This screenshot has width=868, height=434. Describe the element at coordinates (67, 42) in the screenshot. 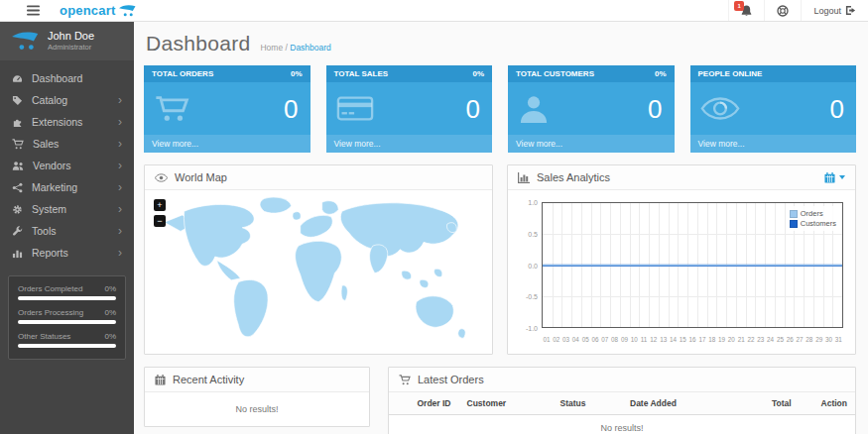

I see `user-profile: John Doe Administrator` at that location.